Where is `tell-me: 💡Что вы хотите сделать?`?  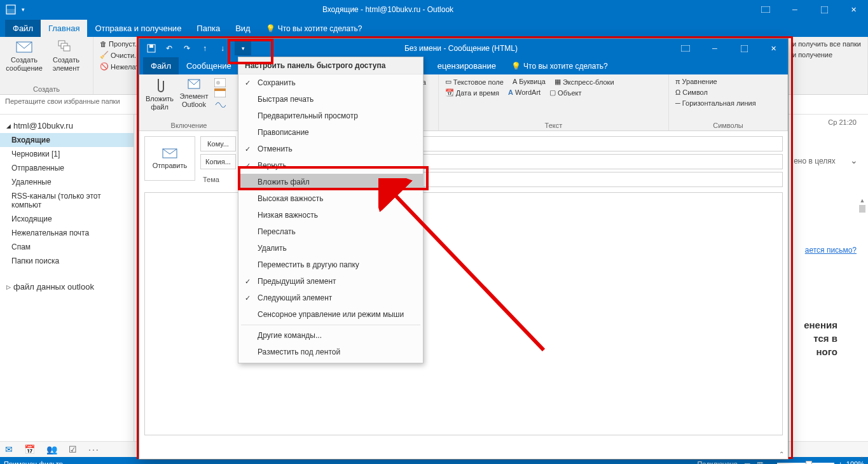
tell-me: 💡Что вы хотите сделать? is located at coordinates (314, 29).